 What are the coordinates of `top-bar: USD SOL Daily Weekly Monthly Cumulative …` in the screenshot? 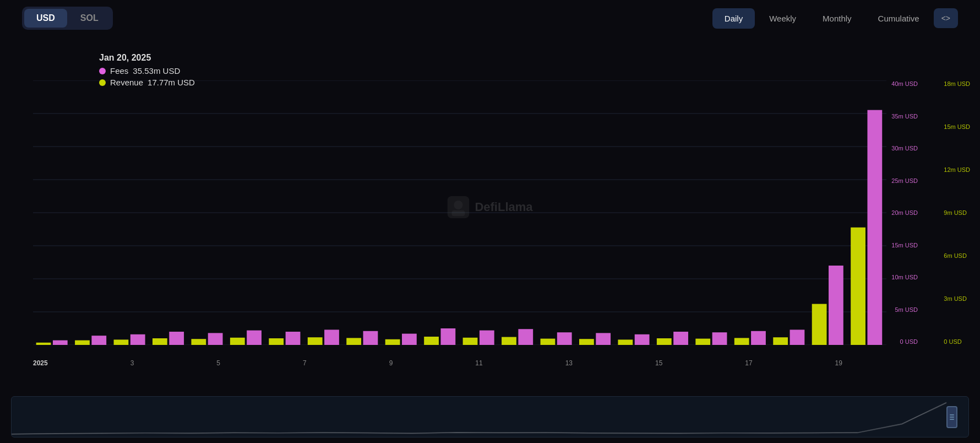 It's located at (490, 18).